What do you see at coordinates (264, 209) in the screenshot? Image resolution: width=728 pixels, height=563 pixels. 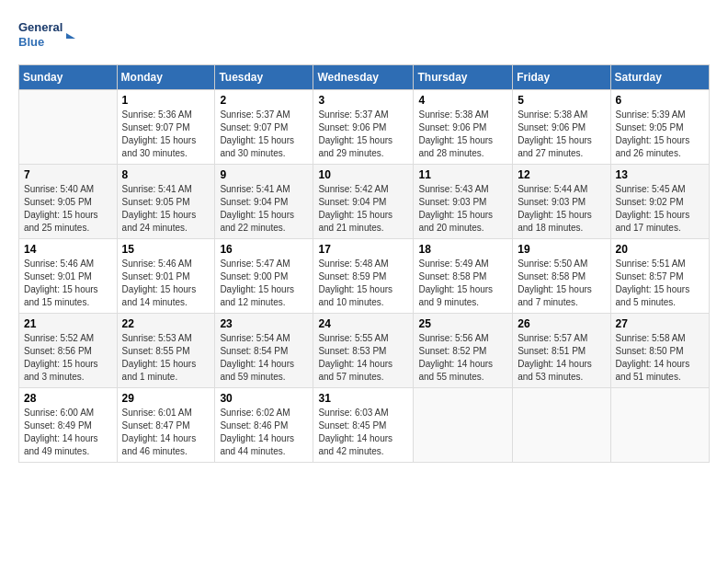 I see `day-info: Sunrise: 5:41 AM Sunset: 9:04 PM Dayligh…` at bounding box center [264, 209].